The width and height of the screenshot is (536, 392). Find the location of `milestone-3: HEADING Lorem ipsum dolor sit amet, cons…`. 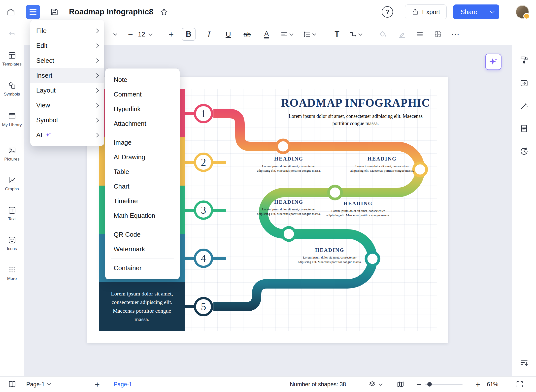

milestone-3: HEADING Lorem ipsum dolor sit amet, cons… is located at coordinates (289, 207).